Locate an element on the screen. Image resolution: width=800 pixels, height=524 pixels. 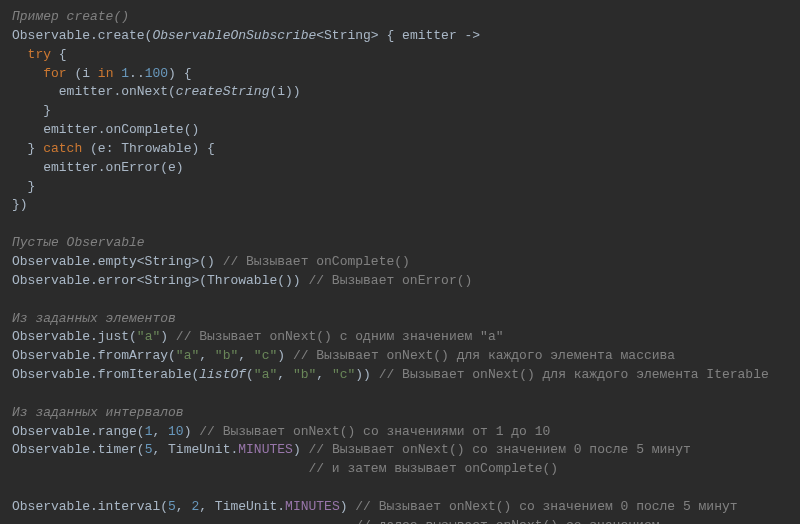
code-line: try { is located at coordinates (40, 54).